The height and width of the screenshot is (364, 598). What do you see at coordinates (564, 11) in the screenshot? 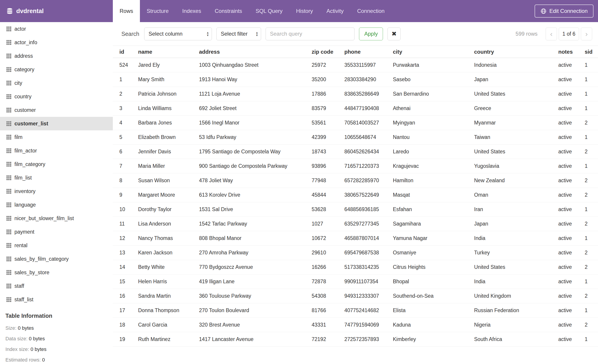
I see `edit-connection-button: Edit Connection` at bounding box center [564, 11].